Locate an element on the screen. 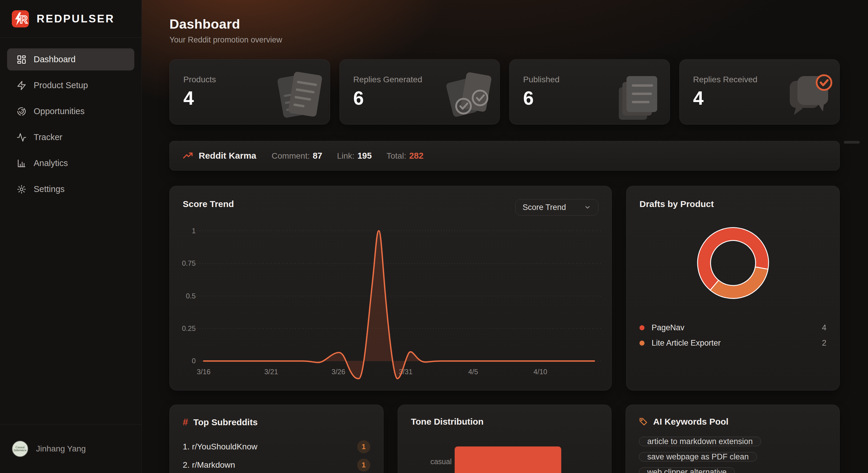 The image size is (868, 473). legend-label: PageNav is located at coordinates (668, 328).